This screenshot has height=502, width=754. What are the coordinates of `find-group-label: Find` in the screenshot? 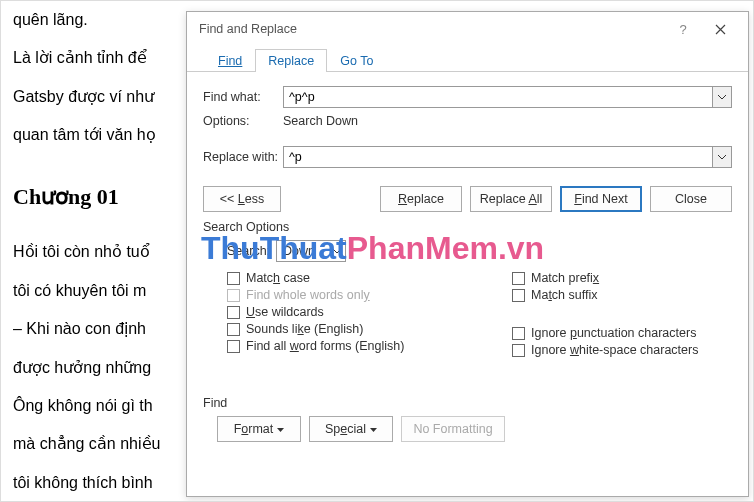 It's located at (468, 403).